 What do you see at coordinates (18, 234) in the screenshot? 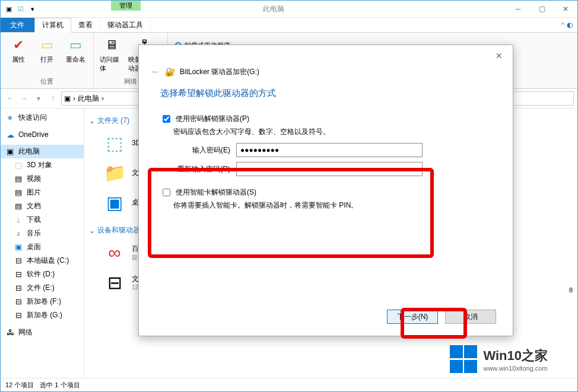
I see `music-icon: ♪` at bounding box center [18, 234].